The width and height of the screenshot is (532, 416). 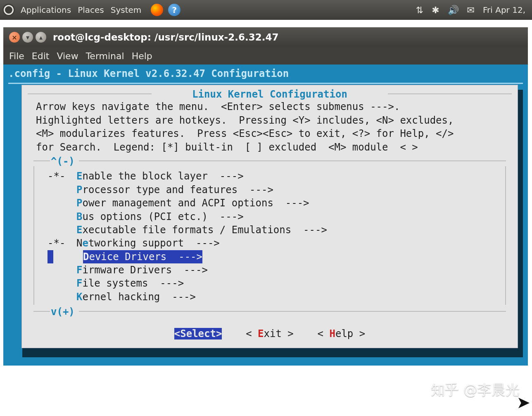 I want to click on menu-item-3: Bus options (PCI etc.) --->, so click(x=275, y=217).